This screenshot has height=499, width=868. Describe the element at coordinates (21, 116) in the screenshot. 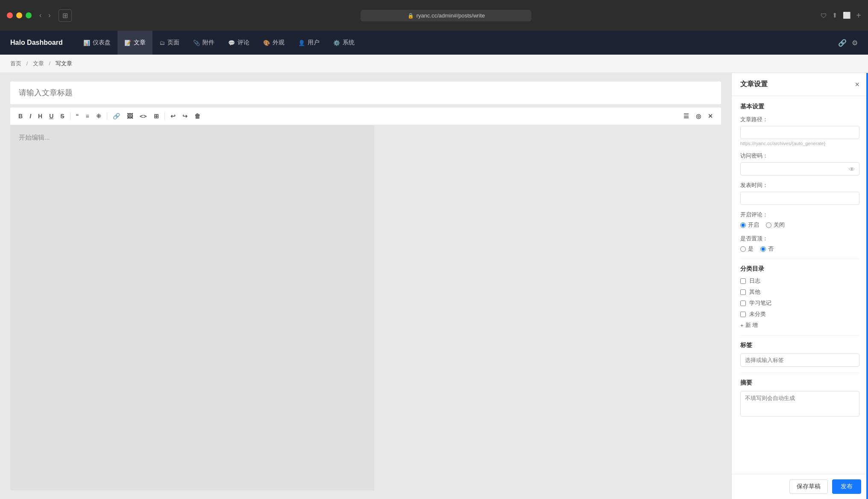

I see `bold-button: B` at that location.